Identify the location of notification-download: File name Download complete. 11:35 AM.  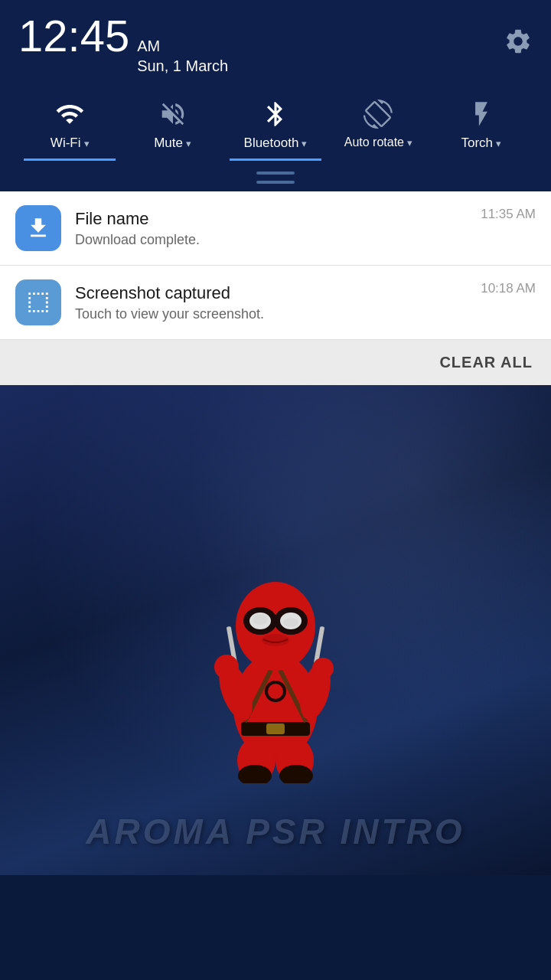
(276, 228).